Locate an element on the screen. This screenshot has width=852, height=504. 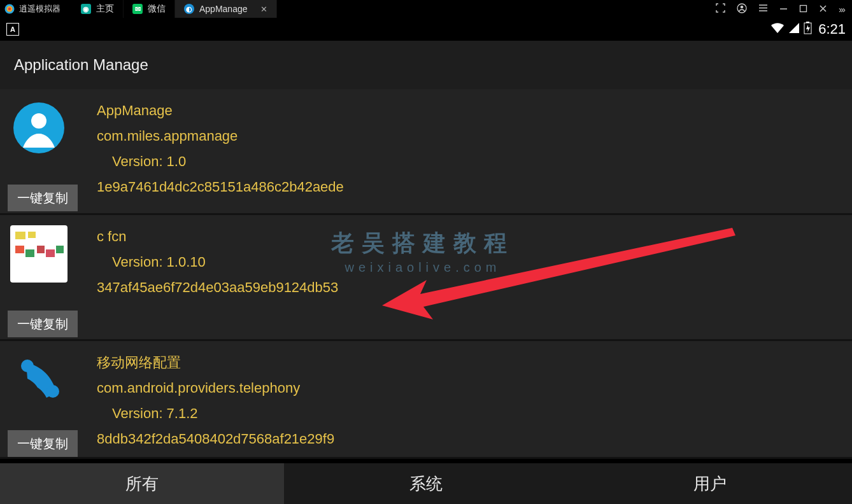
battery-icon is located at coordinates (807, 29).